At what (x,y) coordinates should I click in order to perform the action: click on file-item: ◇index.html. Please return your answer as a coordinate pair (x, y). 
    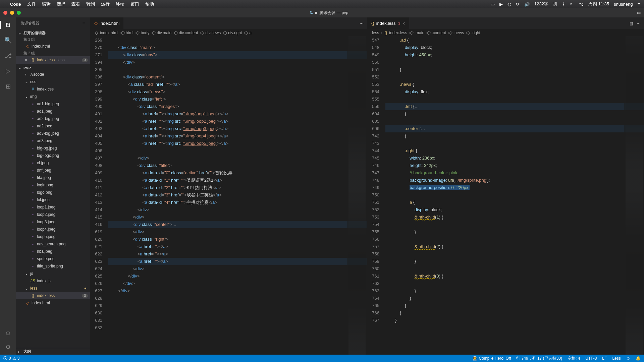
    Looking at the image, I should click on (53, 303).